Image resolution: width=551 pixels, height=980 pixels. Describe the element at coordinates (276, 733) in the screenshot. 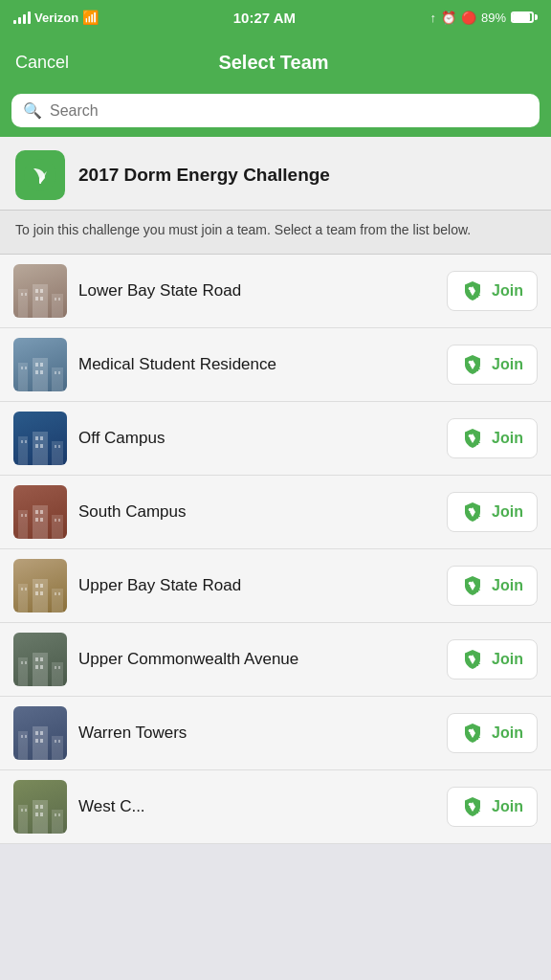

I see `team-item-warren: Warren Towers + Join` at that location.